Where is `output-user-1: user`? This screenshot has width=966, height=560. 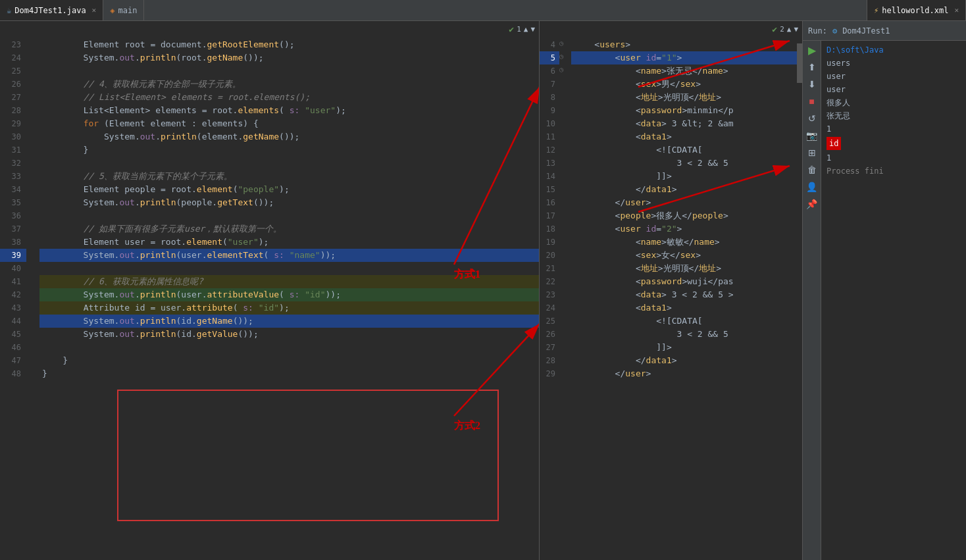 output-user-1: user is located at coordinates (894, 76).